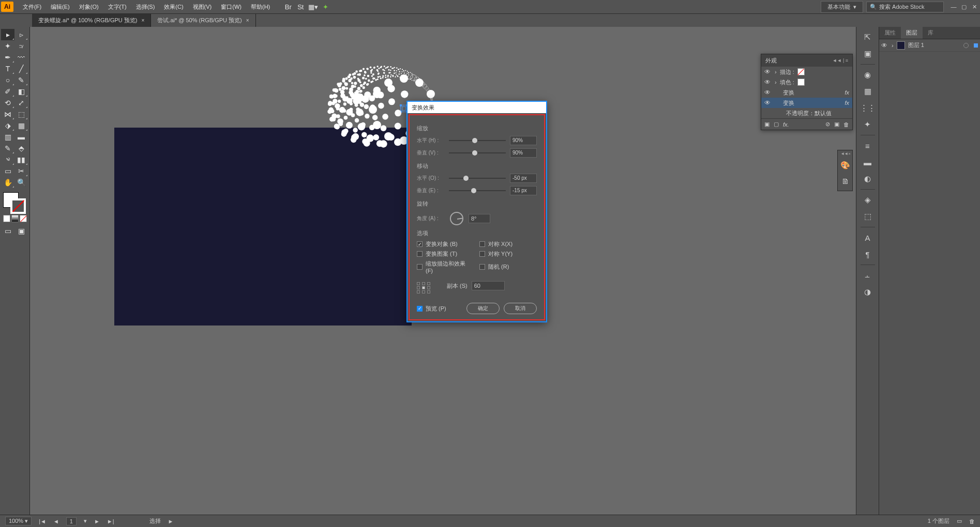  Describe the element at coordinates (8, 103) in the screenshot. I see `rotate-tool: ⟲` at that location.